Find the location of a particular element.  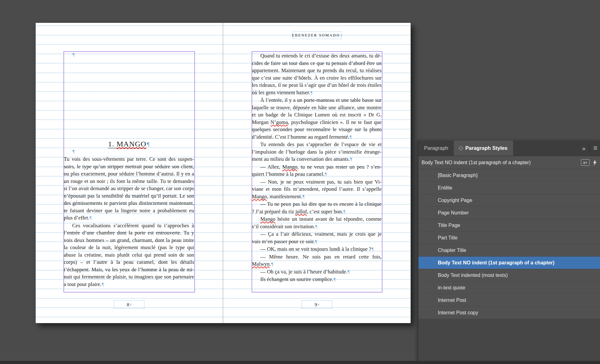

paragraph-style-item: Internet Post is located at coordinates (509, 300).